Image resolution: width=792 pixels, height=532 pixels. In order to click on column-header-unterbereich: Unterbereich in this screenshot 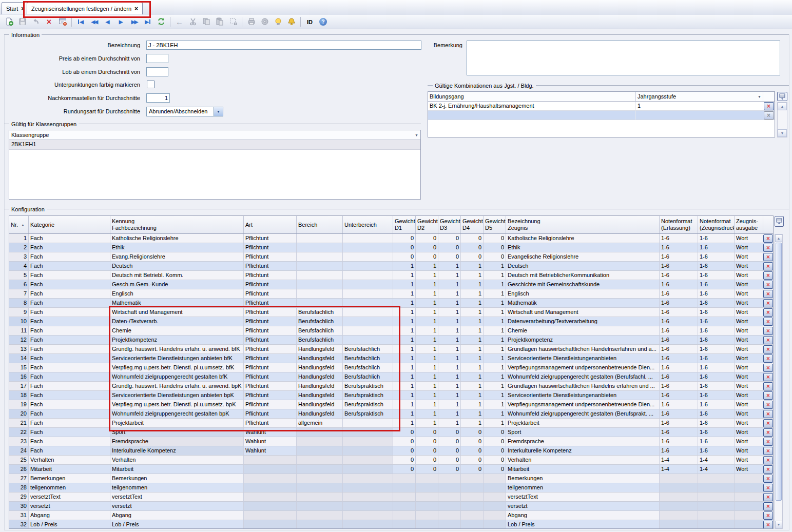, I will do `click(368, 225)`.